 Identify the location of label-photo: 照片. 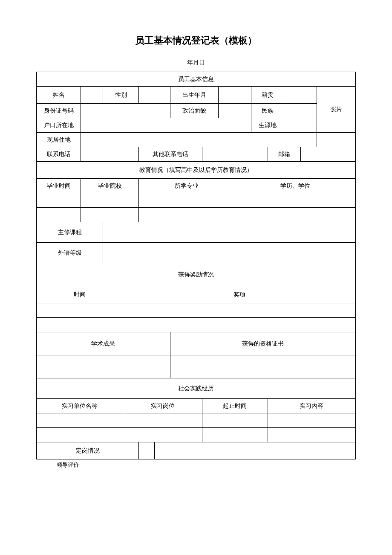
(337, 110).